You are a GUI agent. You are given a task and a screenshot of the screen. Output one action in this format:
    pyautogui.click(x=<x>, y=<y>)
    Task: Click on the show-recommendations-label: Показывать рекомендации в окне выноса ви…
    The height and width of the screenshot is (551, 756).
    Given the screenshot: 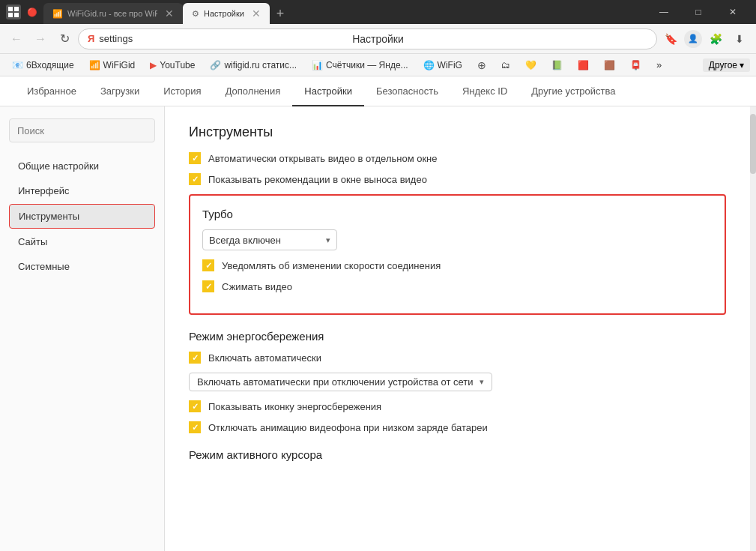 What is the action you would take?
    pyautogui.click(x=318, y=180)
    